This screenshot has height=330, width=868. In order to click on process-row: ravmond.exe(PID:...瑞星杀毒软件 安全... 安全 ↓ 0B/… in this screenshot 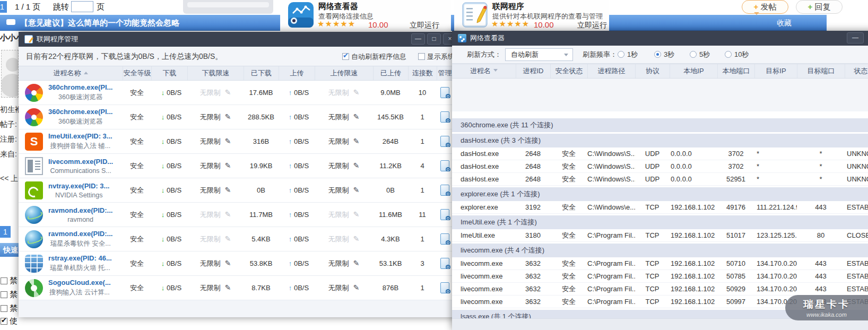, I will do `click(236, 239)`.